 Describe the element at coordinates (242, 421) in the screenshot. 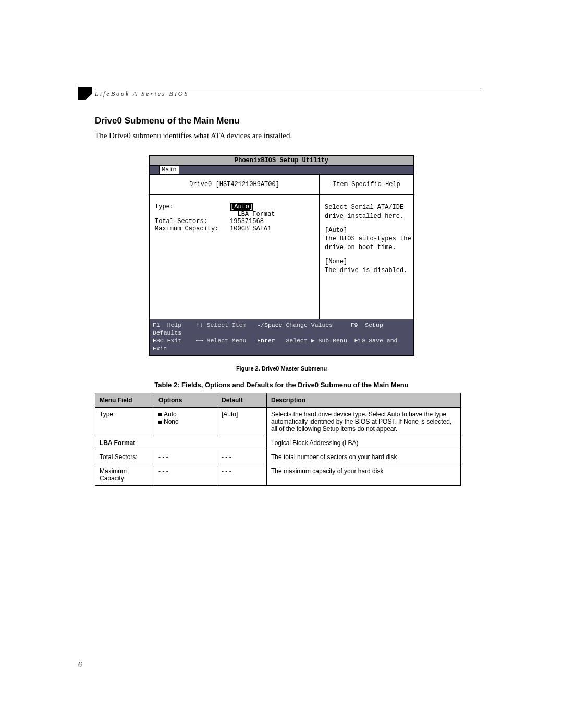

I see `cell-default: [Auto]` at that location.